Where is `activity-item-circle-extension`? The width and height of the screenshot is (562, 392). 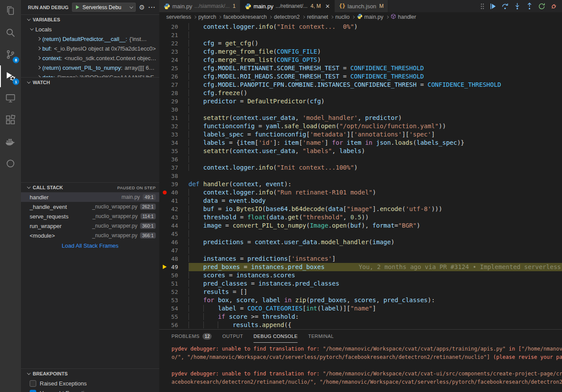 activity-item-circle-extension is located at coordinates (10, 164).